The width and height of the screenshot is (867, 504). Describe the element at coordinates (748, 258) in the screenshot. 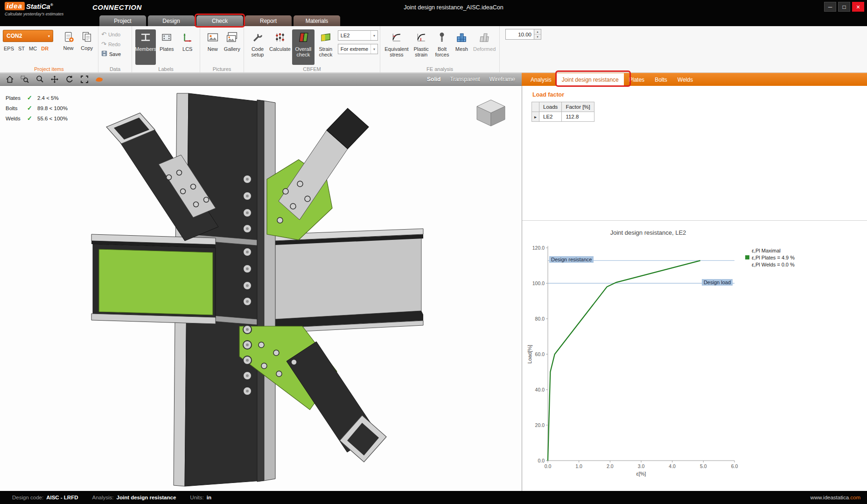

I see `legend-marker` at that location.